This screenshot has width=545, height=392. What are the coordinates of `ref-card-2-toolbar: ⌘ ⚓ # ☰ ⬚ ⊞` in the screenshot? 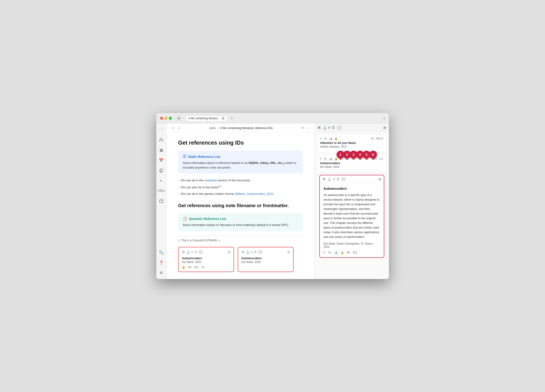 It's located at (266, 252).